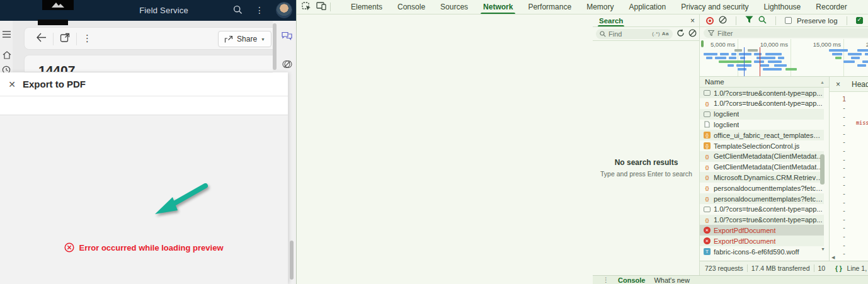 The height and width of the screenshot is (284, 868). I want to click on drawer-tab-what-s-new: What's new, so click(671, 280).